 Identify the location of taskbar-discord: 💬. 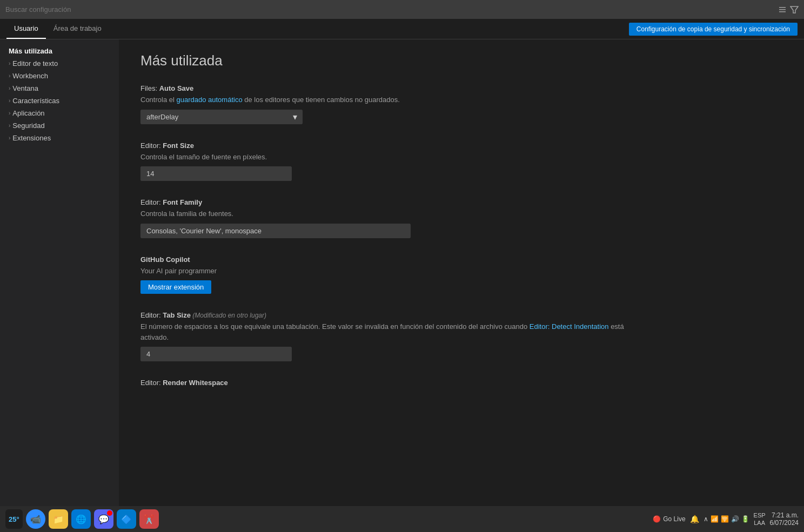
(104, 519).